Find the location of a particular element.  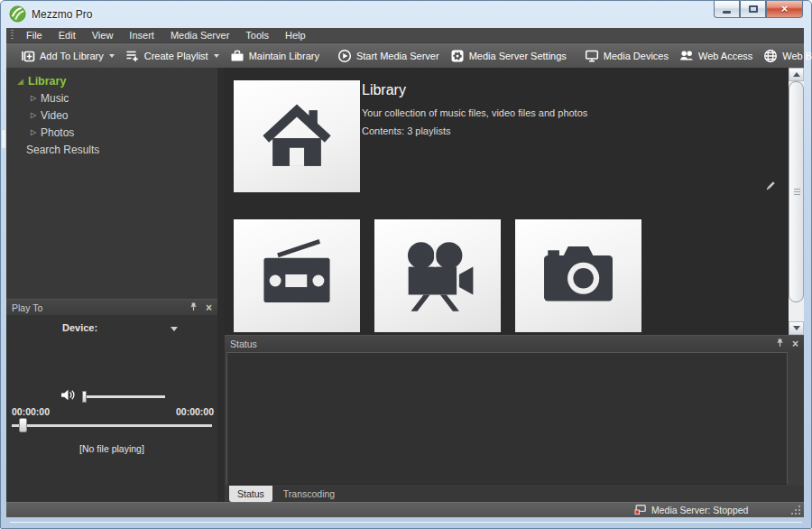

library-tiles is located at coordinates (438, 276).